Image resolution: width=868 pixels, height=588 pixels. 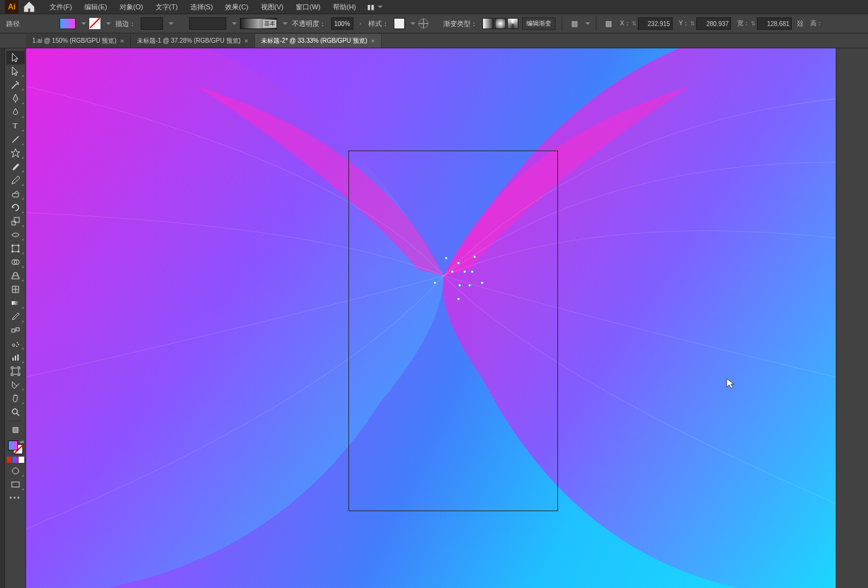 I want to click on tool-shape-builder, so click(x=16, y=262).